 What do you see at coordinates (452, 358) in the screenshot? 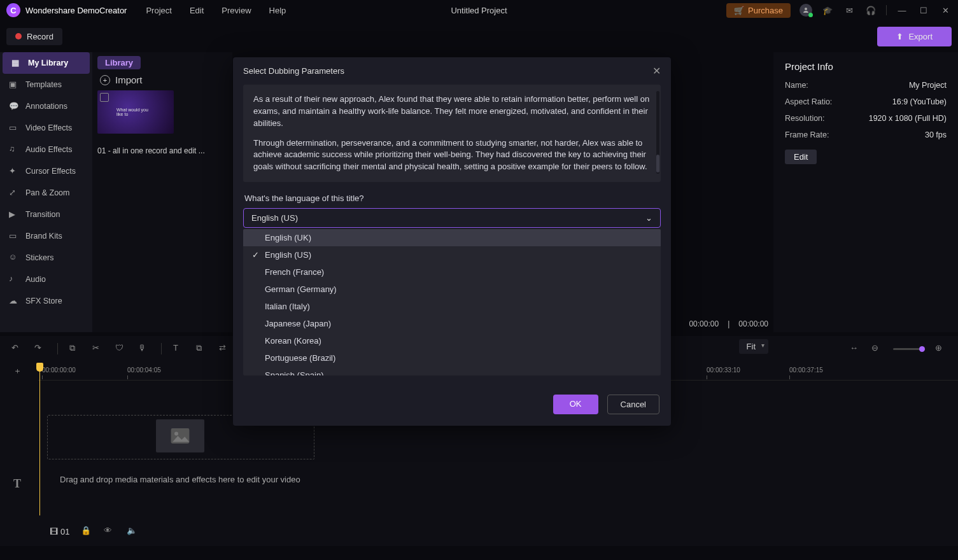
I see `language-option: Portuguese (Brazil)` at bounding box center [452, 358].